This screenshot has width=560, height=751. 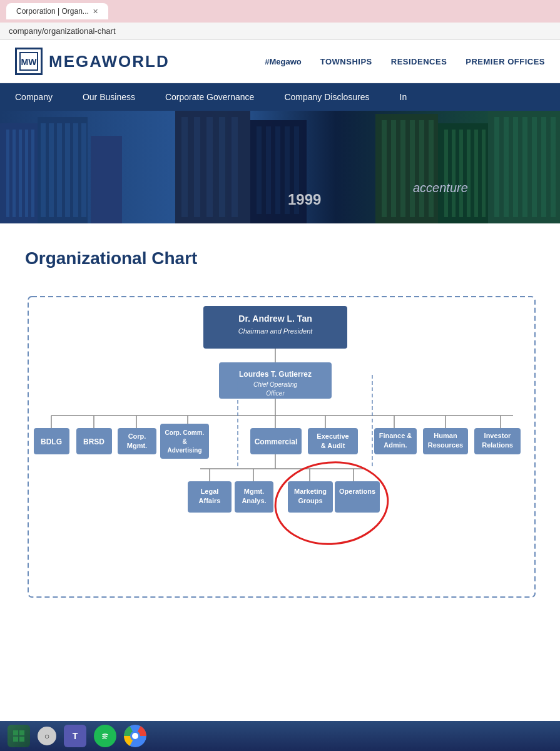 What do you see at coordinates (283, 61) in the screenshot?
I see `hashtag-text: #Megawo` at bounding box center [283, 61].